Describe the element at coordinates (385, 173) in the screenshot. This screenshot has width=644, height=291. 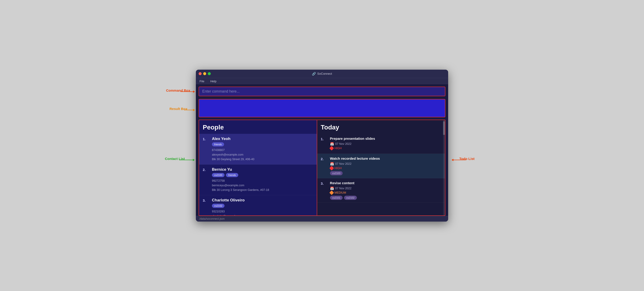
I see `todo-tags: cs2103` at that location.